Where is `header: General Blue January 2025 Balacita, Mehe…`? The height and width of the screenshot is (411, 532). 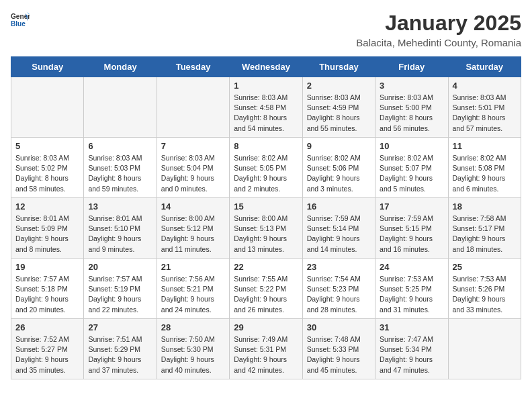
header: General Blue January 2025 Balacita, Mehe… is located at coordinates (266, 30).